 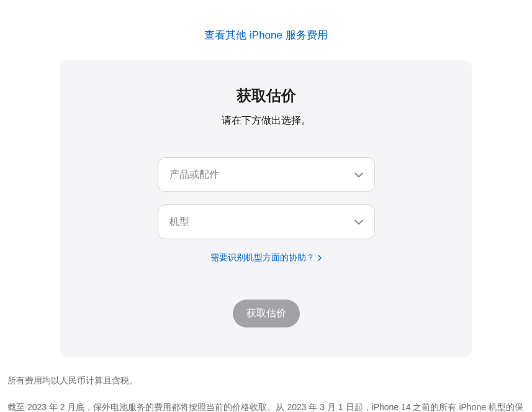 I want to click on get-estimate-button: 获取估价, so click(x=266, y=313).